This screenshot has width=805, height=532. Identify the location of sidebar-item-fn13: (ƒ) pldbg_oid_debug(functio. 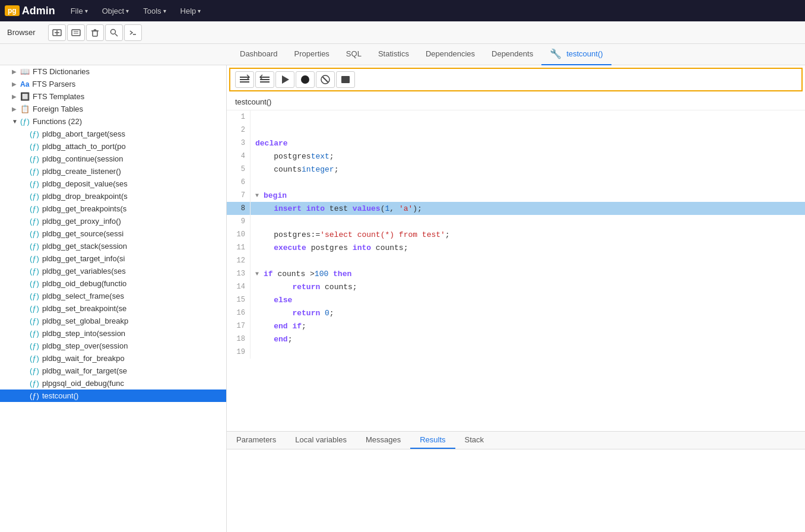
(113, 284).